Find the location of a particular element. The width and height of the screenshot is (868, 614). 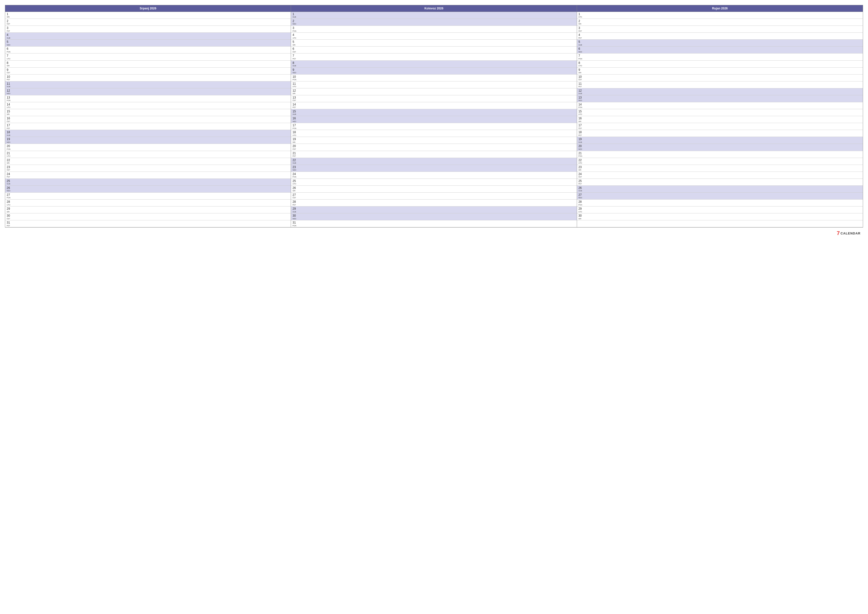

day-number: 26 is located at coordinates (581, 188).